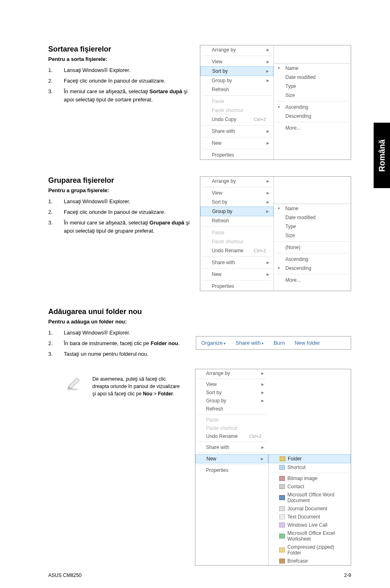  What do you see at coordinates (382, 155) in the screenshot?
I see `language-tab: Română` at bounding box center [382, 155].